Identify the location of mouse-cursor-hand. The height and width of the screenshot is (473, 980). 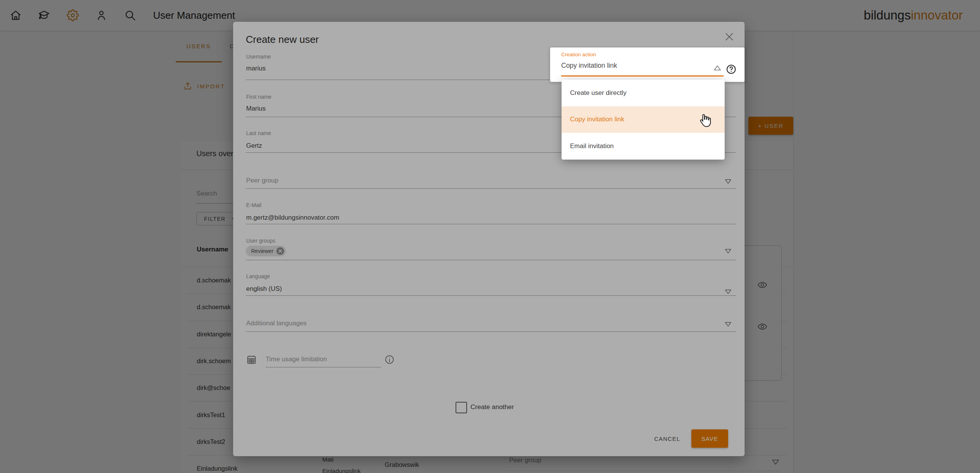
(705, 121).